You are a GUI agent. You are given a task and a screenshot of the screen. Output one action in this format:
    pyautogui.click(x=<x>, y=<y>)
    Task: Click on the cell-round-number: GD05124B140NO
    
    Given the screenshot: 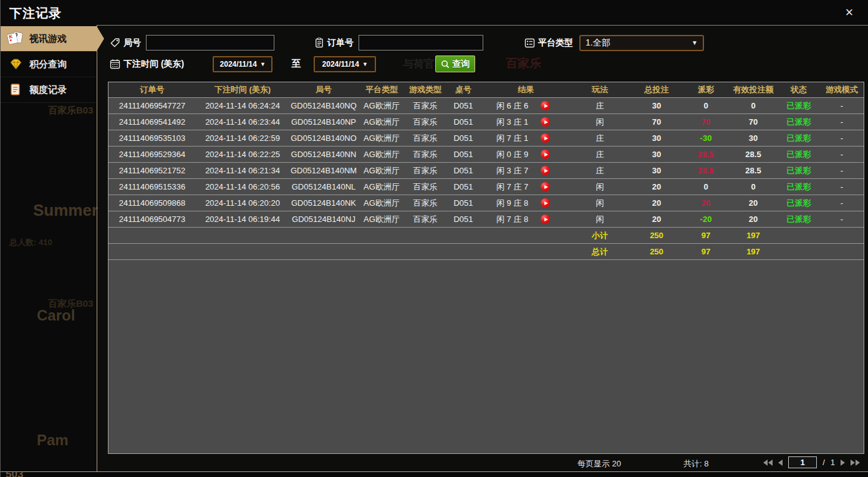 What is the action you would take?
    pyautogui.click(x=324, y=138)
    